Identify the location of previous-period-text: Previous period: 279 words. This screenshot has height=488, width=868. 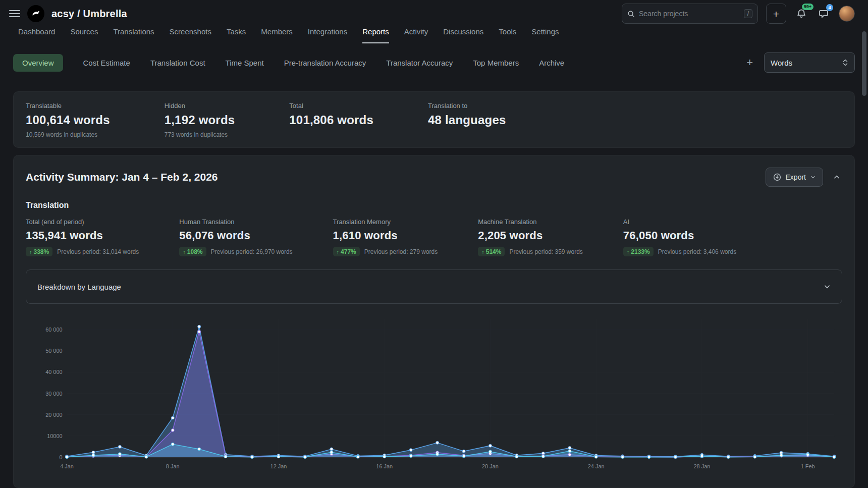
(401, 252).